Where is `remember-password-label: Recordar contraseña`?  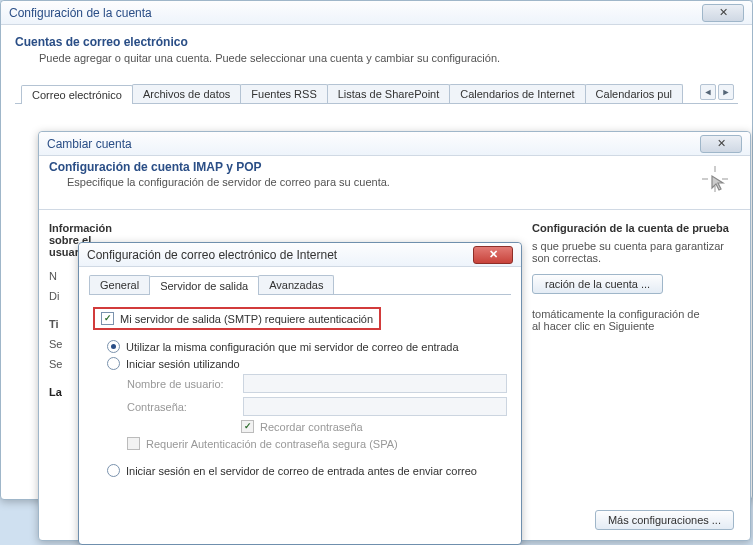
remember-password-label: Recordar contraseña is located at coordinates (312, 427).